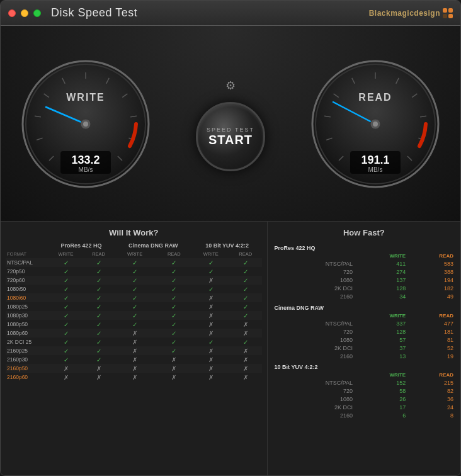 This screenshot has height=476, width=461. What do you see at coordinates (364, 383) in the screenshot?
I see `list-item: NTSC/PAL 152 215` at bounding box center [364, 383].